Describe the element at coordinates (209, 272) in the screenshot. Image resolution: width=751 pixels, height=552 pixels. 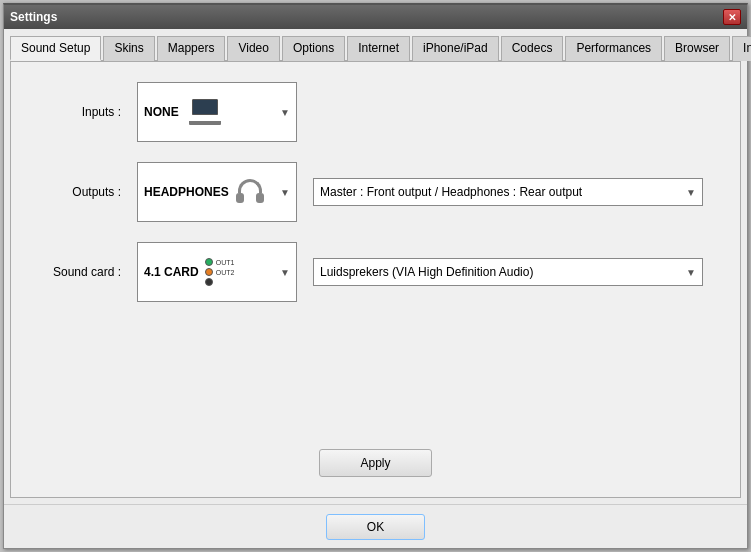
I see `sc-port-orange` at that location.